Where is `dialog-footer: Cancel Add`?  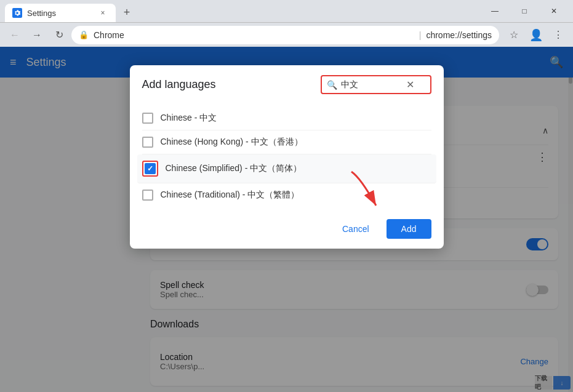
dialog-footer: Cancel Add is located at coordinates (287, 230).